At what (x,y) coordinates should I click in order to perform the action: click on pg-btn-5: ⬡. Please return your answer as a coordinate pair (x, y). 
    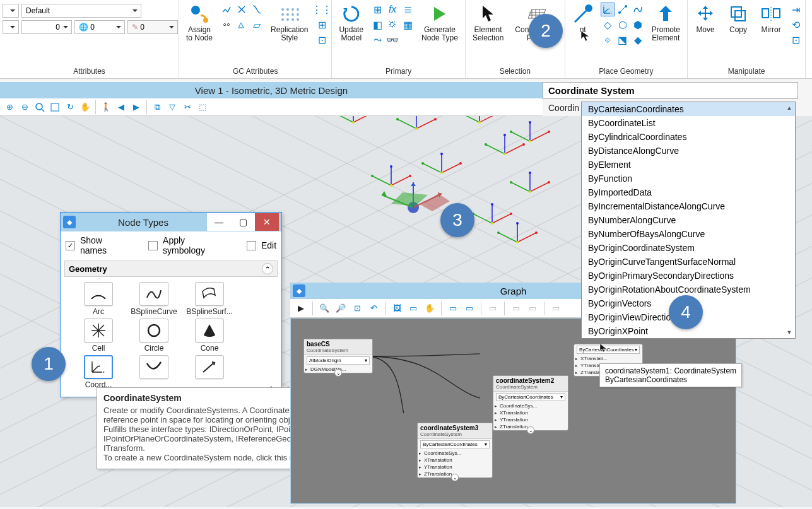
    Looking at the image, I should click on (623, 25).